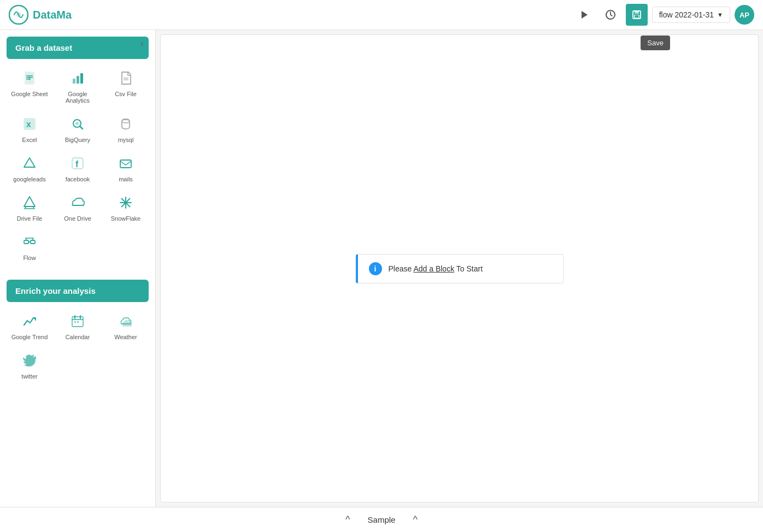 The image size is (763, 532). Describe the element at coordinates (30, 209) in the screenshot. I see `datasource-item-drive-file: Drive File` at that location.